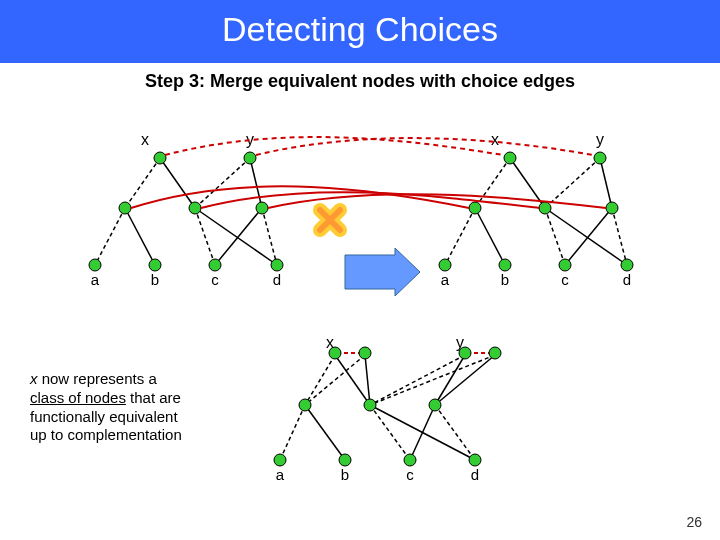 This screenshot has width=720, height=540. What do you see at coordinates (215, 265) in the screenshot?
I see `node-c-ul` at bounding box center [215, 265].